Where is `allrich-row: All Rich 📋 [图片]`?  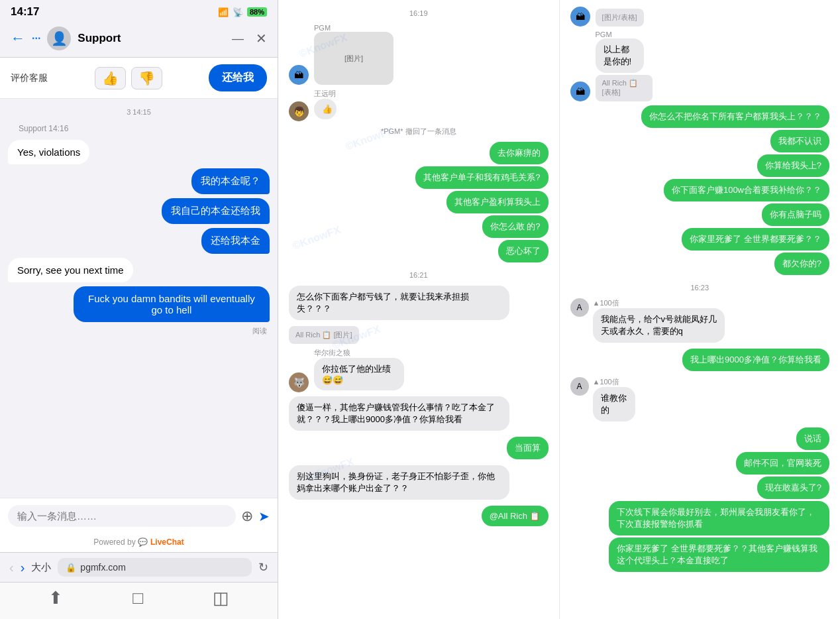 allrich-row: All Rich 📋 [图片] is located at coordinates (419, 335).